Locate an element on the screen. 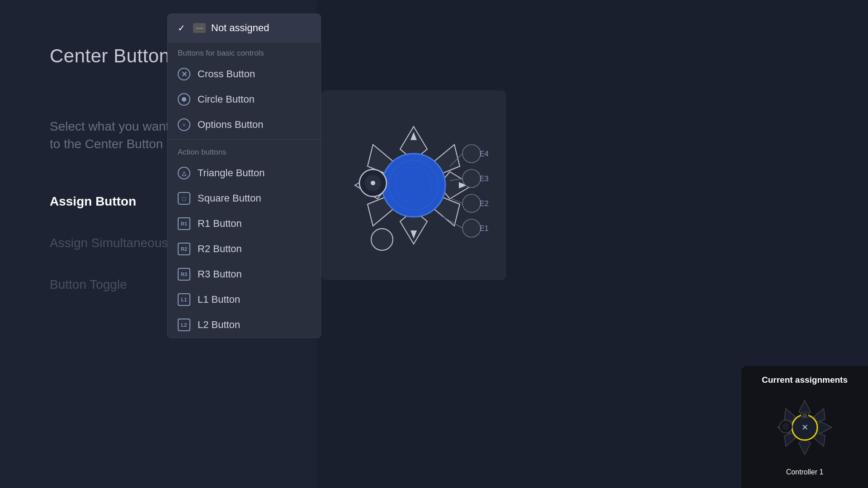 Image resolution: width=868 pixels, height=488 pixels. cross-button-label: Cross Button is located at coordinates (226, 74).